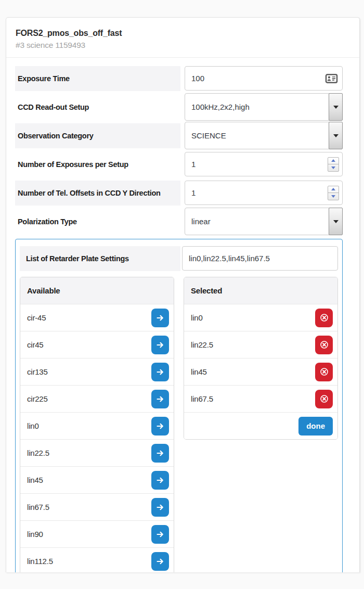 The image size is (364, 589). What do you see at coordinates (209, 135) in the screenshot?
I see `select-value: SCIENCE` at bounding box center [209, 135].